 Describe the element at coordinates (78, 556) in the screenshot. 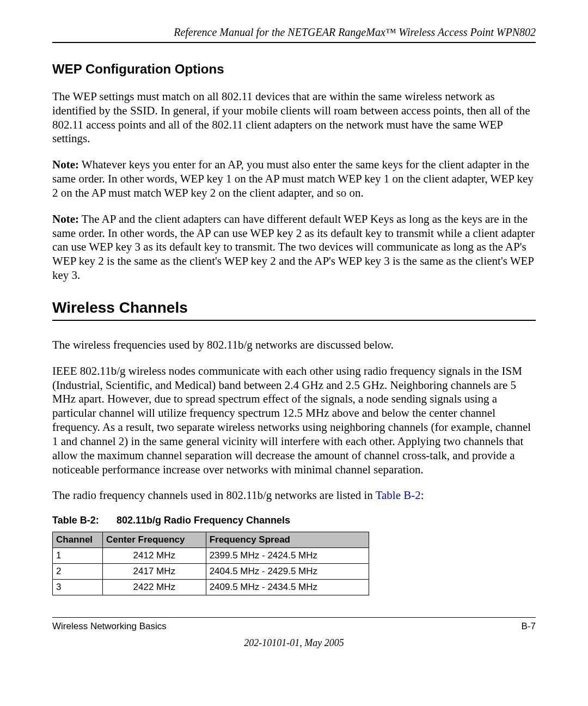

I see `cell-channel: 1` at that location.